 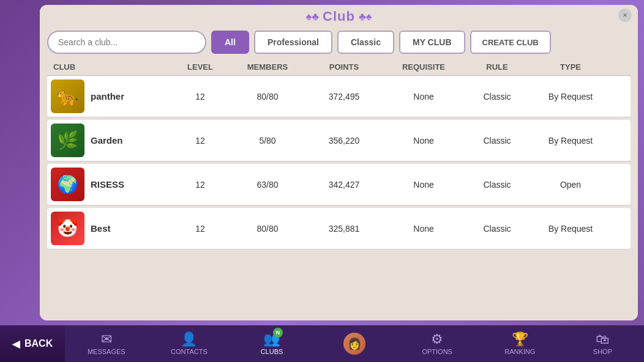 What do you see at coordinates (520, 344) in the screenshot?
I see `nav-item-ranking: 🏆 RANKING` at bounding box center [520, 344].